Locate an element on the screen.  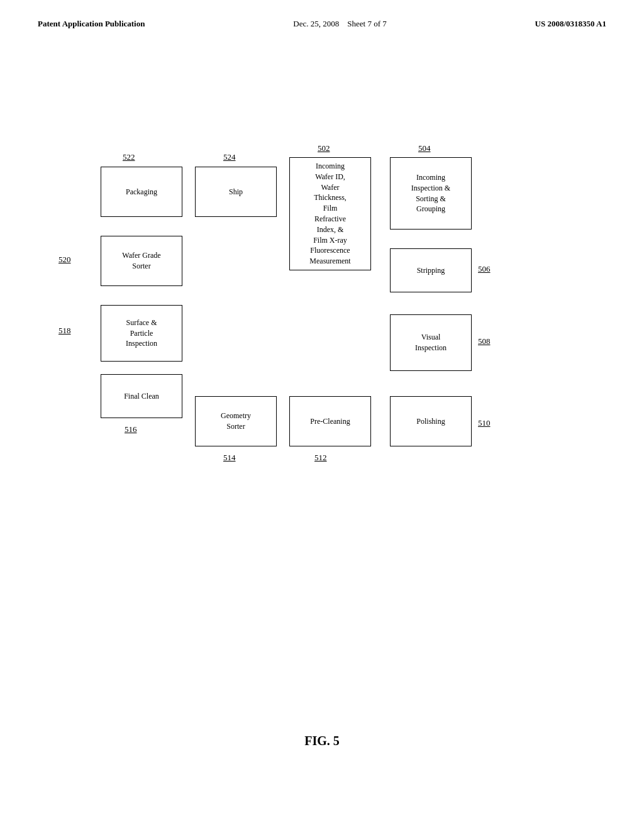
box-506: Stripping is located at coordinates (431, 270).